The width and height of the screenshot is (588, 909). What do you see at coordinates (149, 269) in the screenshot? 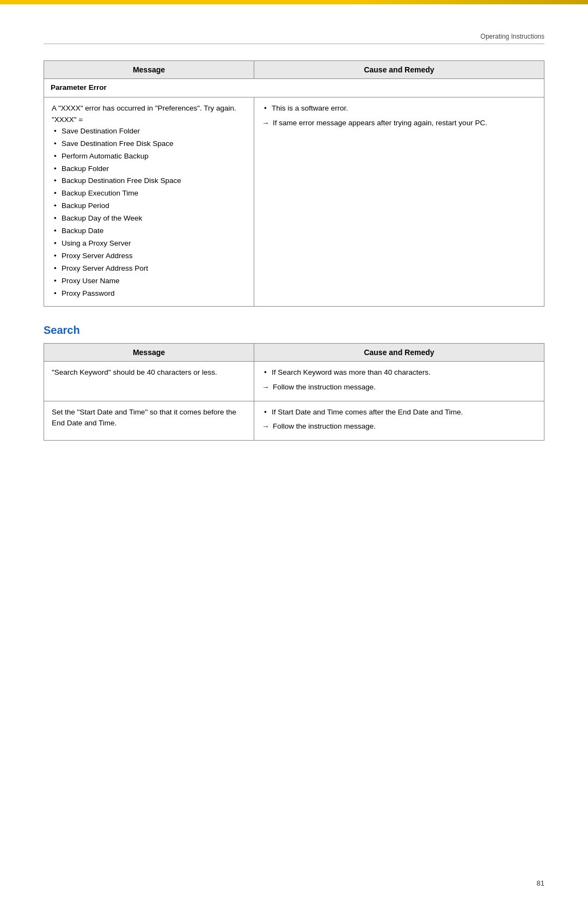
I see `list-item: Proxy Server Address Port` at bounding box center [149, 269].